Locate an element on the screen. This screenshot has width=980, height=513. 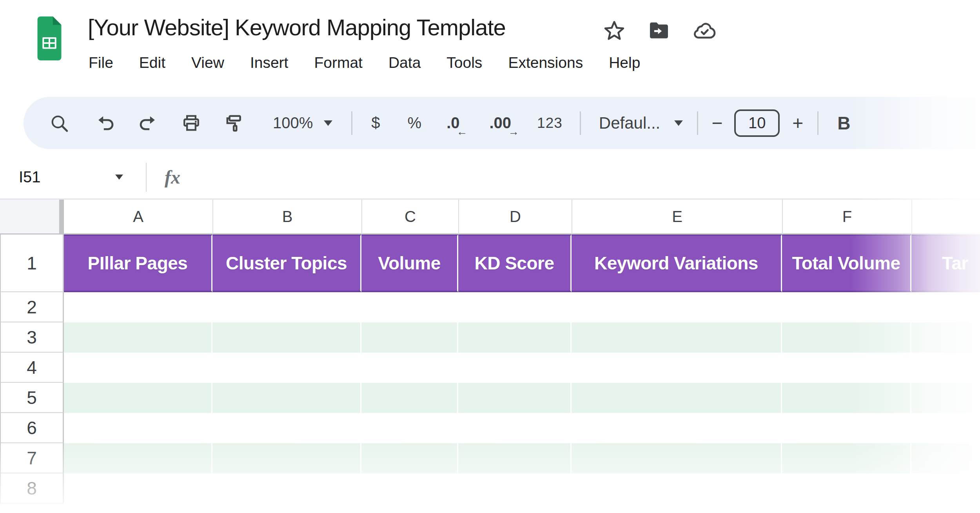
search-icon is located at coordinates (59, 123).